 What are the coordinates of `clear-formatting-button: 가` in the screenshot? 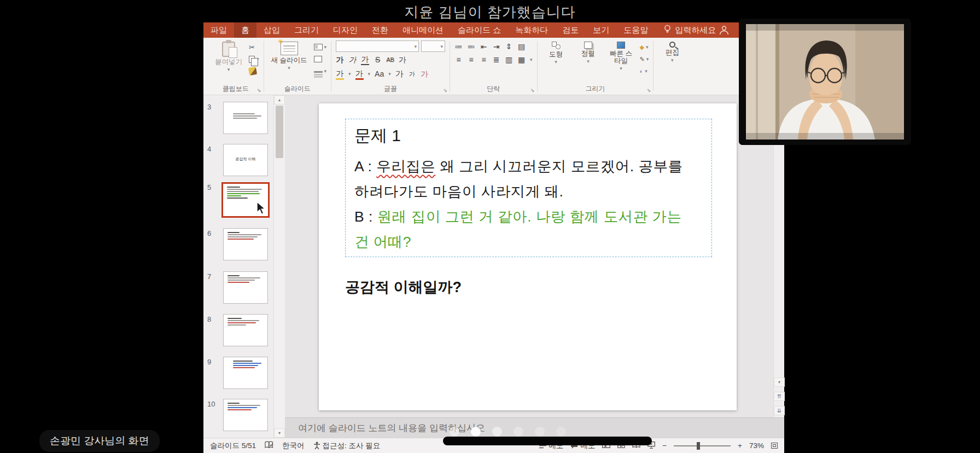 It's located at (424, 74).